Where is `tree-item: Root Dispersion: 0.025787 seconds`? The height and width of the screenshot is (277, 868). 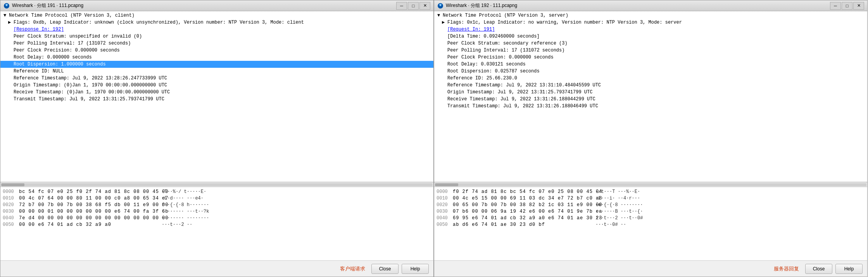
tree-item: Root Dispersion: 0.025787 seconds is located at coordinates (651, 71).